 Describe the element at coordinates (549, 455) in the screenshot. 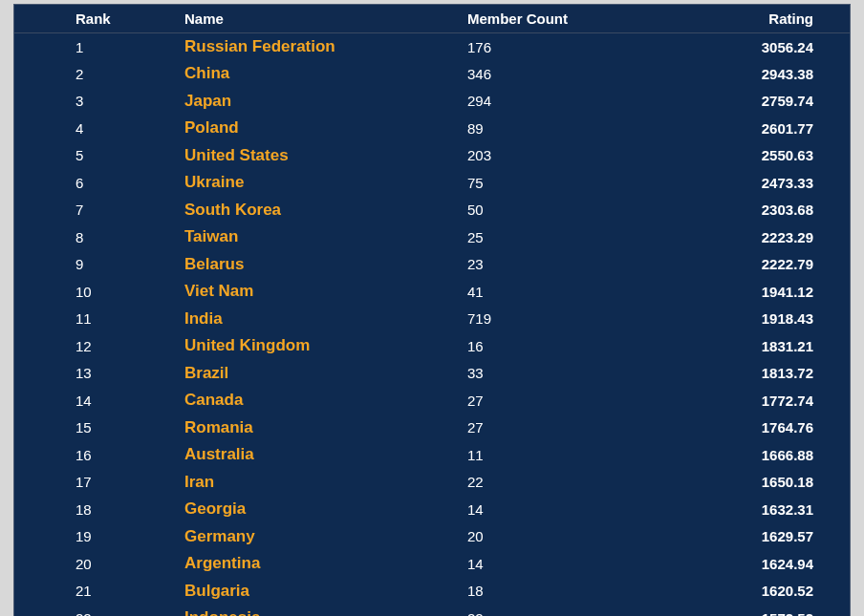

I see `member-count-cell: 11` at that location.